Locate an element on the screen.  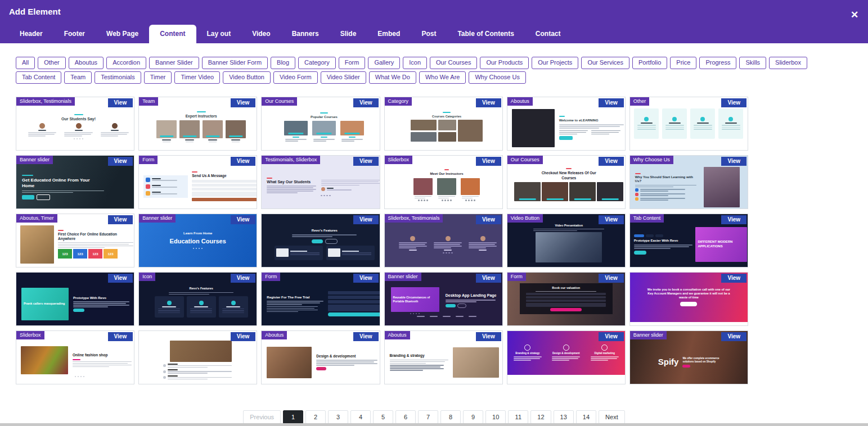
pagination-page-3: 3 is located at coordinates (338, 417).